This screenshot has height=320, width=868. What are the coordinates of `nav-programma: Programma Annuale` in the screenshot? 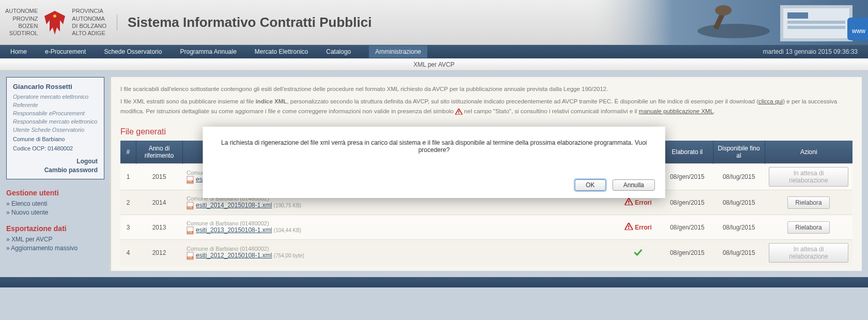 It's located at (208, 52).